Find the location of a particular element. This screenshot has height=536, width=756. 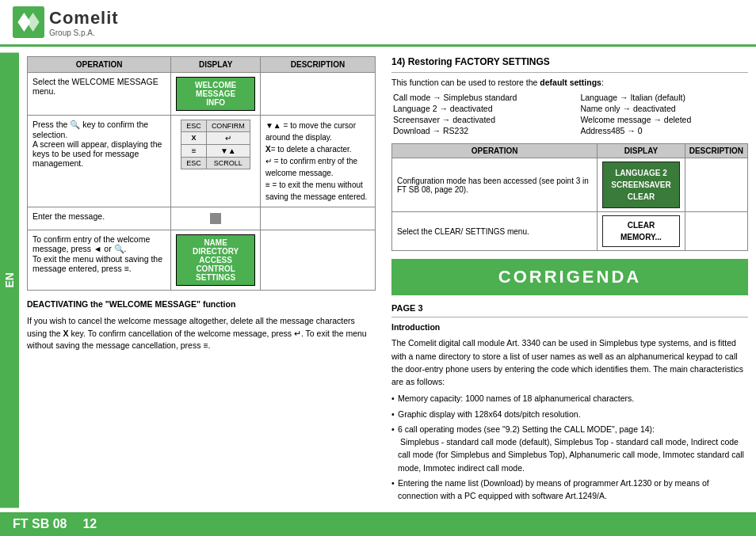

mini-table-row: Select the CLEAR/ SETTINGS menu. CLEARME… is located at coordinates (571, 231).